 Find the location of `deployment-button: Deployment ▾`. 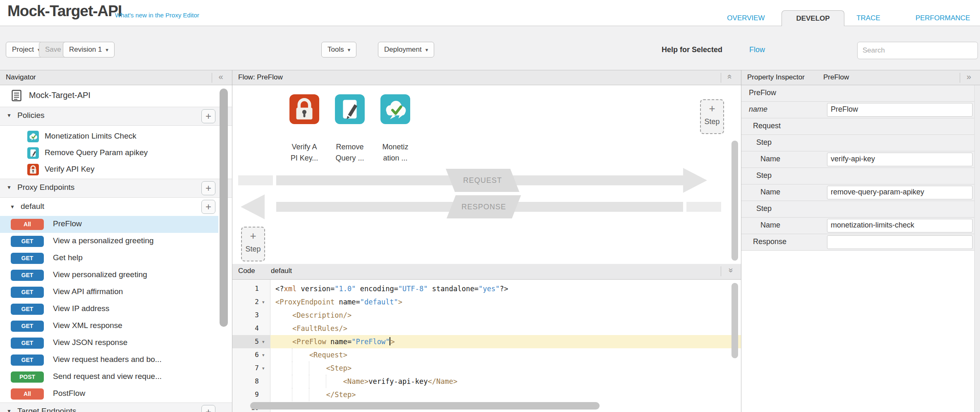

deployment-button: Deployment ▾ is located at coordinates (406, 50).